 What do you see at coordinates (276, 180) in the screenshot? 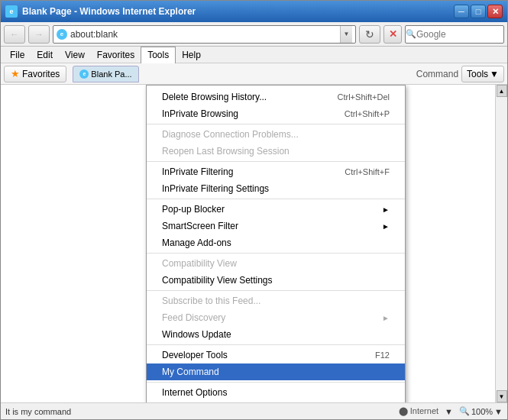
I see `menu-group-3: InPrivate Filtering Ctrl+Shift+F InPriva…` at bounding box center [276, 180].